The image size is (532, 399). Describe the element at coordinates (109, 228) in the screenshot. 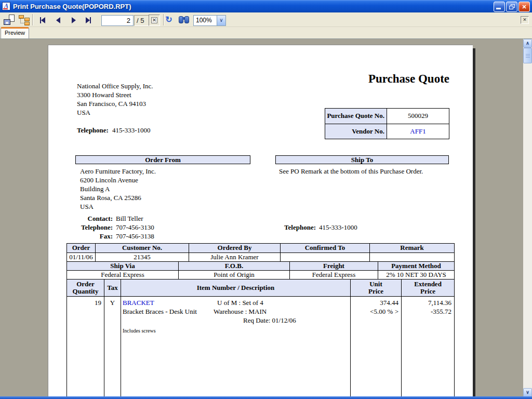

I see `vendor-phone-row: Telephone: 707-456-3130` at that location.